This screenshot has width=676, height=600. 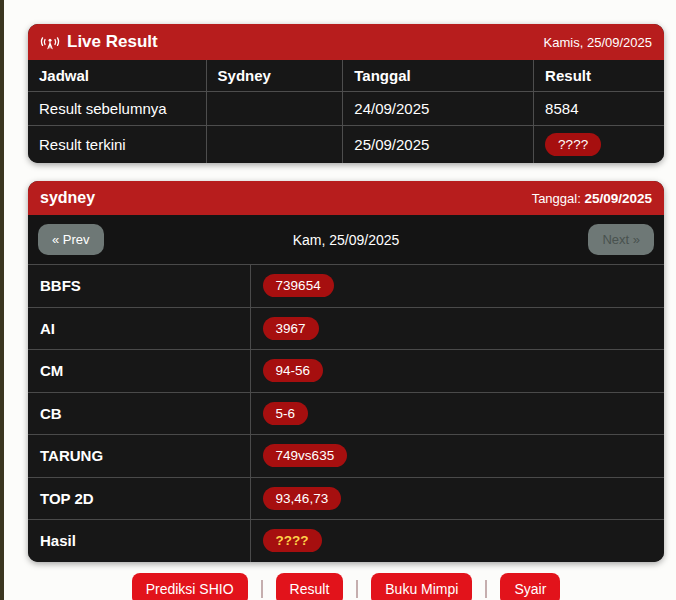 What do you see at coordinates (274, 76) in the screenshot?
I see `column-header-sydney: Sydney` at bounding box center [274, 76].